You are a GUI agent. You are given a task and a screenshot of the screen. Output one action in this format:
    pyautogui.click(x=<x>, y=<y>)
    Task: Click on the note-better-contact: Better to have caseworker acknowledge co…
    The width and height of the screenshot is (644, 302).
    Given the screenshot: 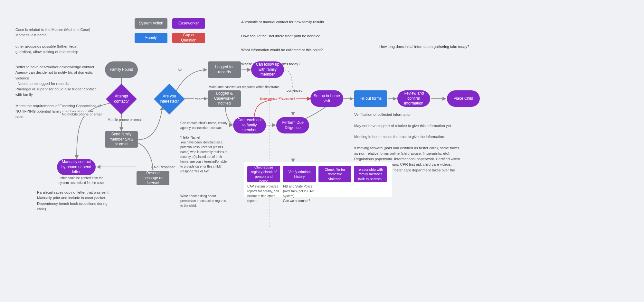 What is the action you would take?
    pyautogui.click(x=59, y=92)
    